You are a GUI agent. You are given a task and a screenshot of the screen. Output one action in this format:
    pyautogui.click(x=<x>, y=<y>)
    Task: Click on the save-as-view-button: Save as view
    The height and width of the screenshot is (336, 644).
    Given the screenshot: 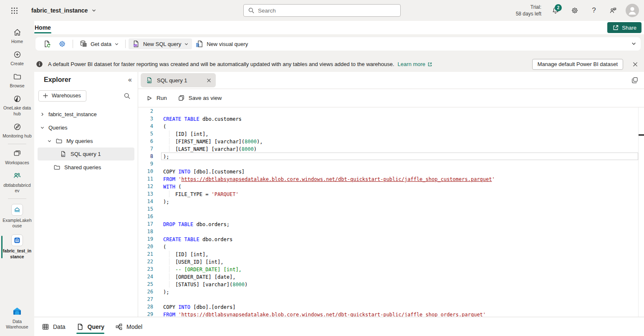 What is the action you would take?
    pyautogui.click(x=200, y=98)
    